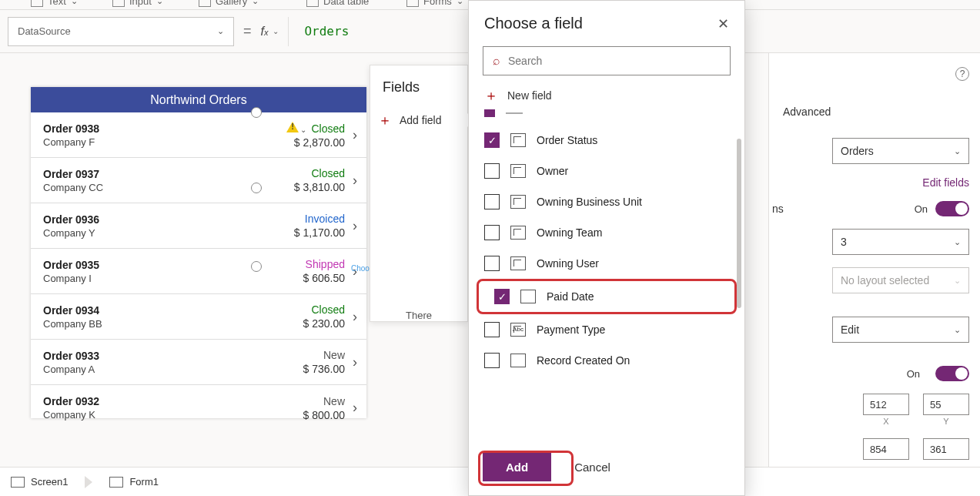  I want to click on warning-icon, so click(293, 127).